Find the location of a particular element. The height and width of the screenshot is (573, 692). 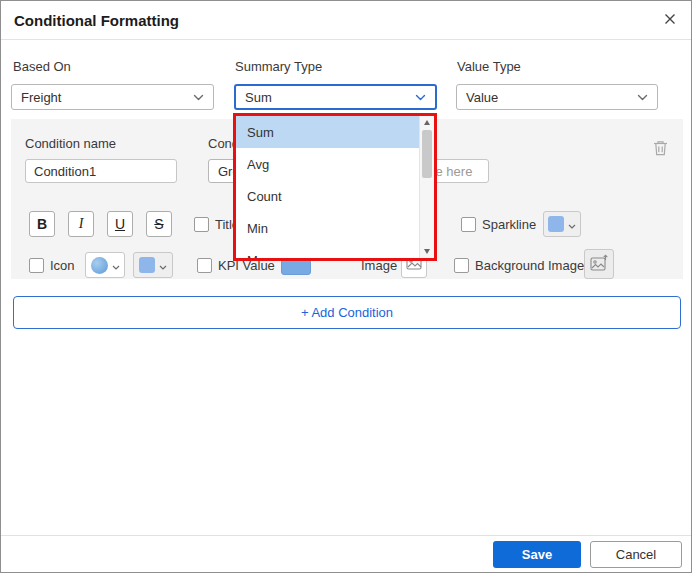

save-button: Save is located at coordinates (537, 554).